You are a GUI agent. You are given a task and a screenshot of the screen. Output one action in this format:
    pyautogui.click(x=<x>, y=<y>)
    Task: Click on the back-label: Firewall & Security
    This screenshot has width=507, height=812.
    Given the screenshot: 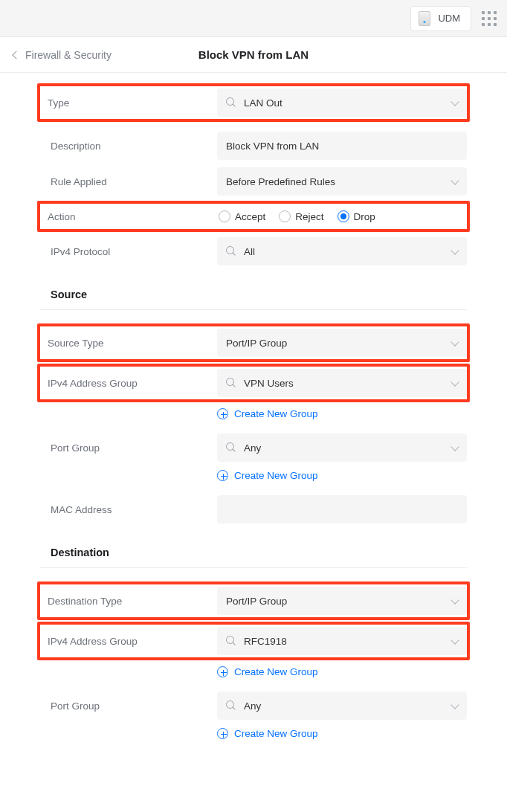 What is the action you would take?
    pyautogui.click(x=68, y=55)
    